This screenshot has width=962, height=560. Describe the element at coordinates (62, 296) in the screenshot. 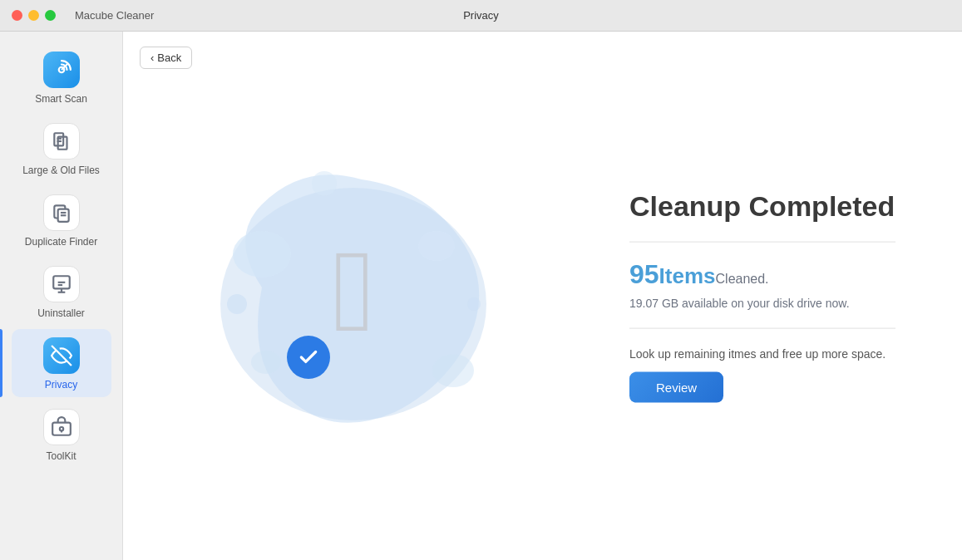

I see `sidebar: Smart Scan Large & Old Files` at that location.